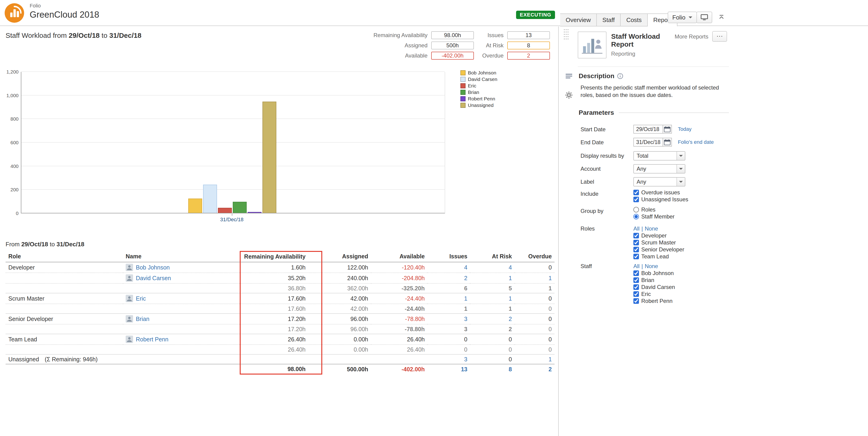  I want to click on member-link: Eric, so click(141, 299).